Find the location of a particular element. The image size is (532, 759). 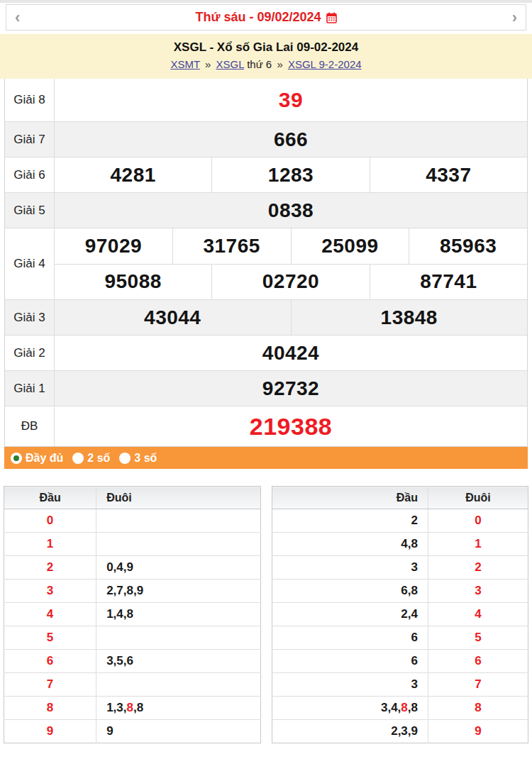

prize-row-giai1: Giải 1 92732 is located at coordinates (266, 388).